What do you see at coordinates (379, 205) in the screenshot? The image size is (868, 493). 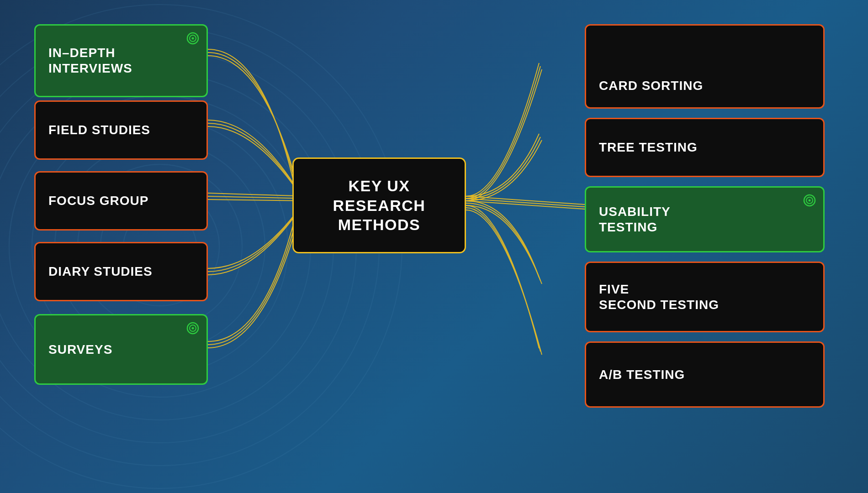 I see `center-node-label: KEY UX RESEARCH METHODS` at bounding box center [379, 205].